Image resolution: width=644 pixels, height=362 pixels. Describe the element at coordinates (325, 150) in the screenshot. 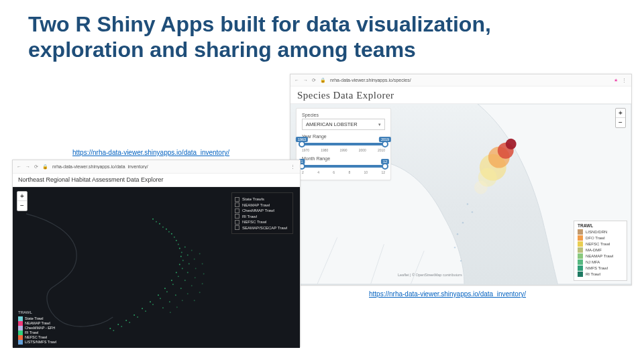

I see `year-tick: 1980` at that location.